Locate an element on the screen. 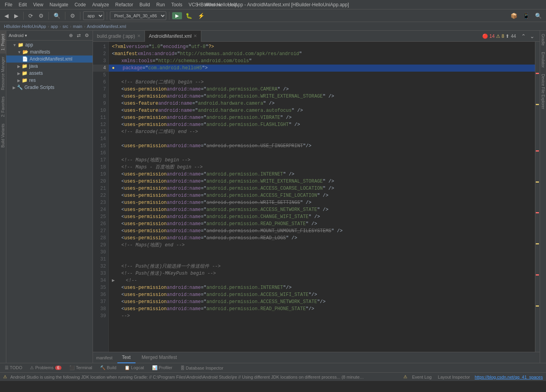 Image resolution: width=546 pixels, height=392 pixels. line-2: 2 is located at coordinates (101, 54).